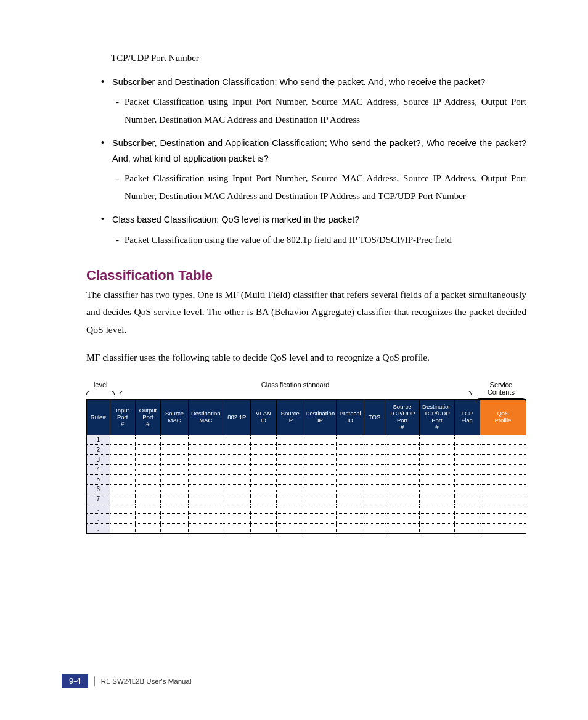 The image size is (588, 720). Describe the element at coordinates (148, 418) in the screenshot. I see `col-header: OutputPort#` at that location.